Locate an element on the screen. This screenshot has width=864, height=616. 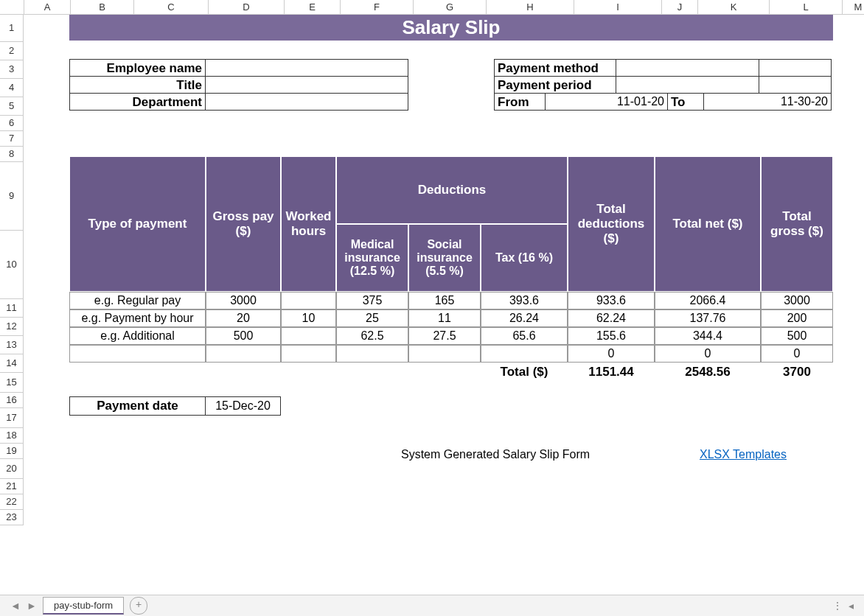
payment-period-value is located at coordinates (687, 85).